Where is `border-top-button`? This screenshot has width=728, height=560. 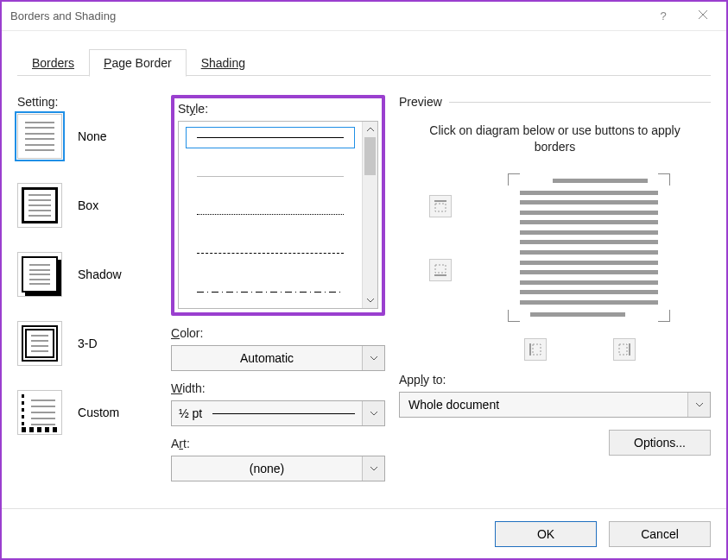 border-top-button is located at coordinates (440, 206).